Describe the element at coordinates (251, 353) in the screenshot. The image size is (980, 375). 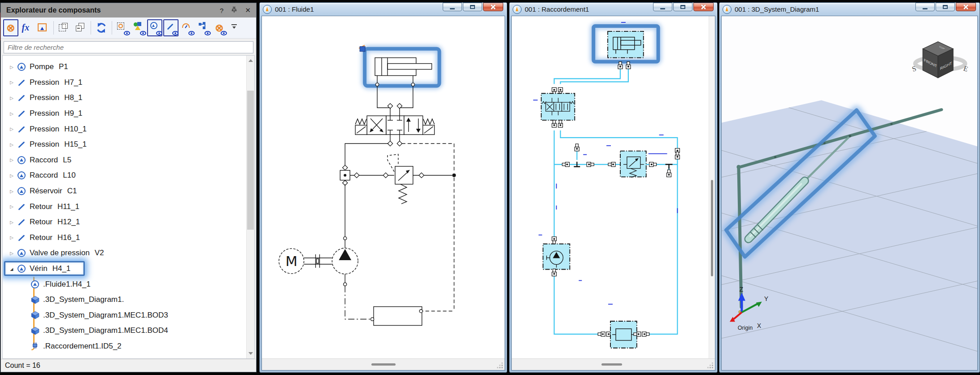
I see `scroll-down-icon` at that location.